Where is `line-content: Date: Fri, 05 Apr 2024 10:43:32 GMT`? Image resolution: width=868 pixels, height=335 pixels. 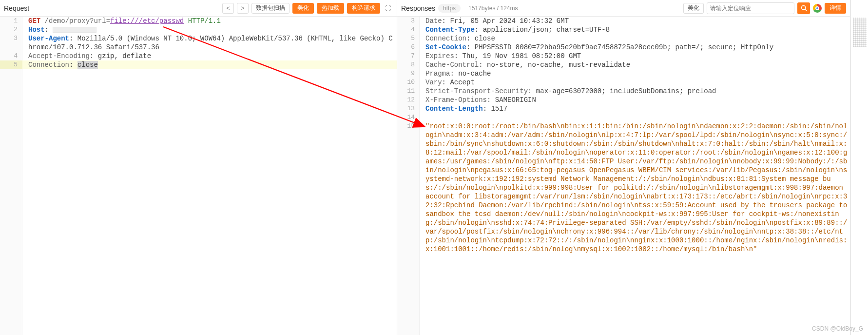
line-content: Date: Fri, 05 Apr 2024 10:43:32 GMT is located at coordinates (635, 21).